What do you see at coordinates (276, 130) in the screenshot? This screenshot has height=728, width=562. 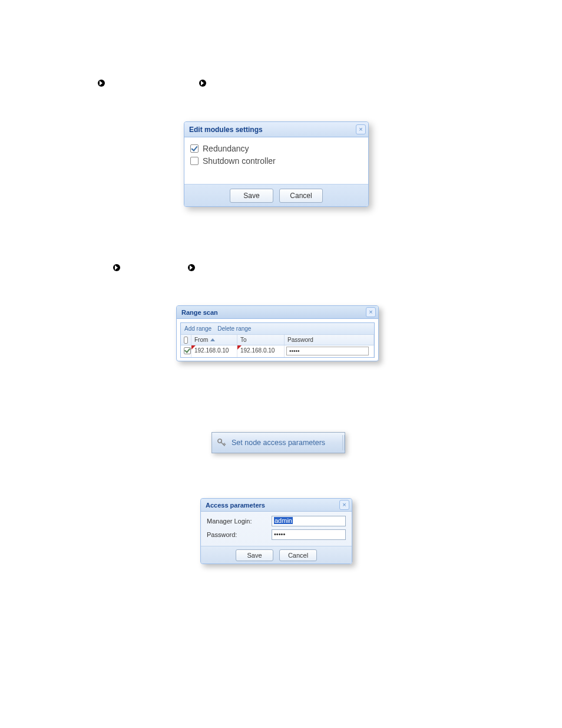 I see `dialog-titlebar: Edit modules settings ×` at bounding box center [276, 130].